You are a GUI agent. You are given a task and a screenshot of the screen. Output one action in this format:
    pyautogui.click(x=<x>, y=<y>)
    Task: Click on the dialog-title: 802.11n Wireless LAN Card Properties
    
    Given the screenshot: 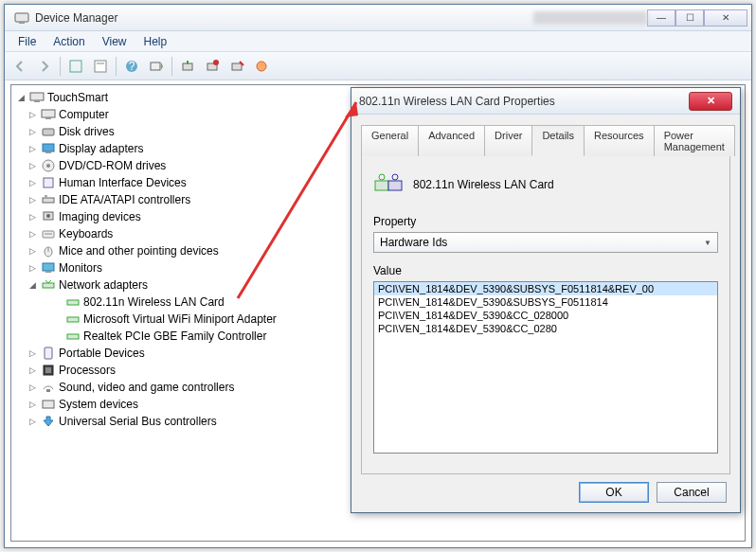 What is the action you would take?
    pyautogui.click(x=524, y=101)
    